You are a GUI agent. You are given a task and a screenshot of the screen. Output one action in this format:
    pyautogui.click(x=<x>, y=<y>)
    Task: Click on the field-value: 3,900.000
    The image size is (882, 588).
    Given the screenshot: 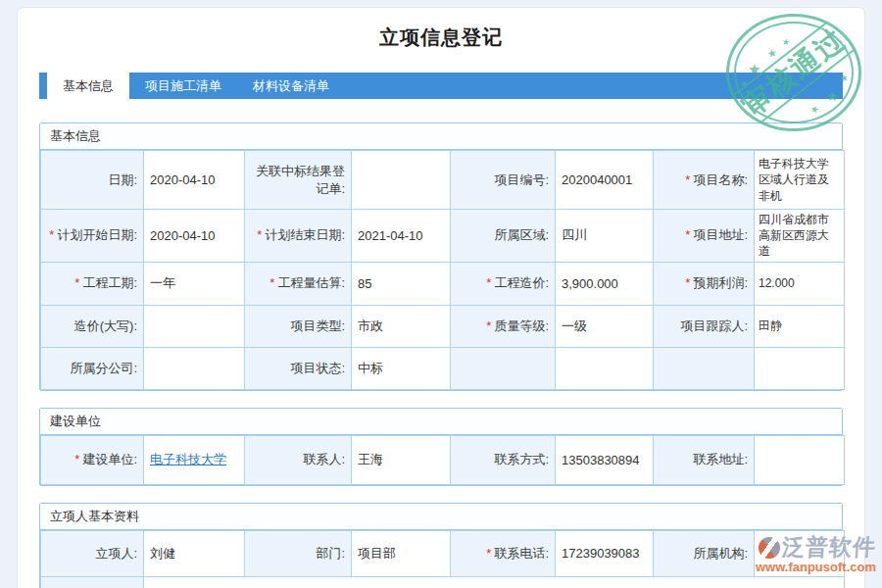 What is the action you would take?
    pyautogui.click(x=605, y=283)
    